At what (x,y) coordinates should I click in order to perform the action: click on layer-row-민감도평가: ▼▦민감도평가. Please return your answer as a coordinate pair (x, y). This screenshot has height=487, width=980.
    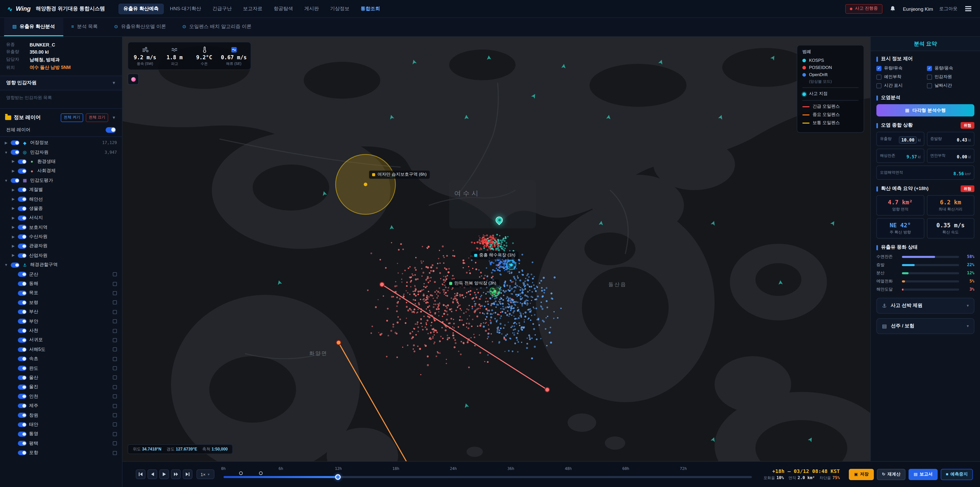
    Looking at the image, I should click on (61, 180).